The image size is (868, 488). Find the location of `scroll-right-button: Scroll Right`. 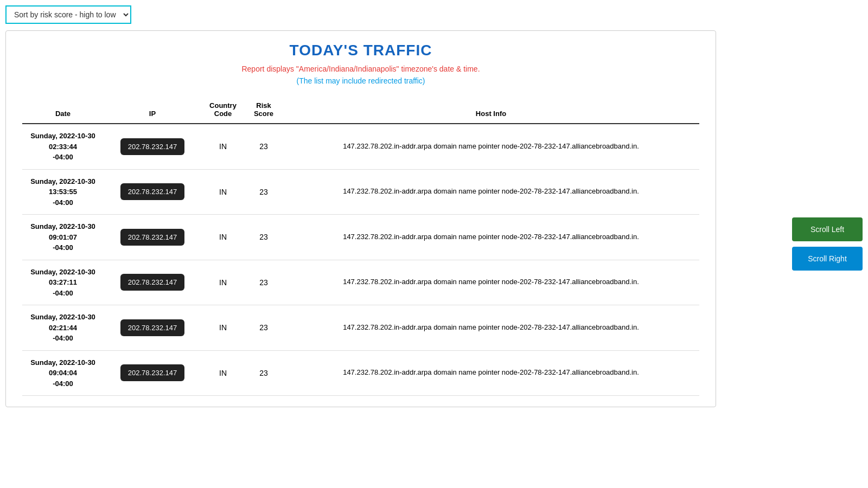

scroll-right-button: Scroll Right is located at coordinates (827, 259).